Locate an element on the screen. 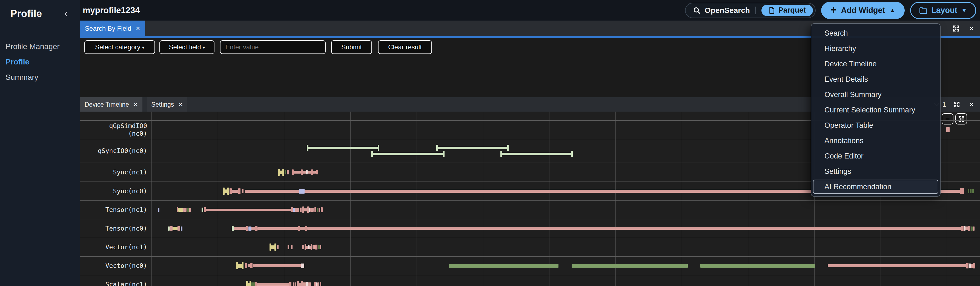 The width and height of the screenshot is (980, 286). parquet-button: Parquet is located at coordinates (788, 10).